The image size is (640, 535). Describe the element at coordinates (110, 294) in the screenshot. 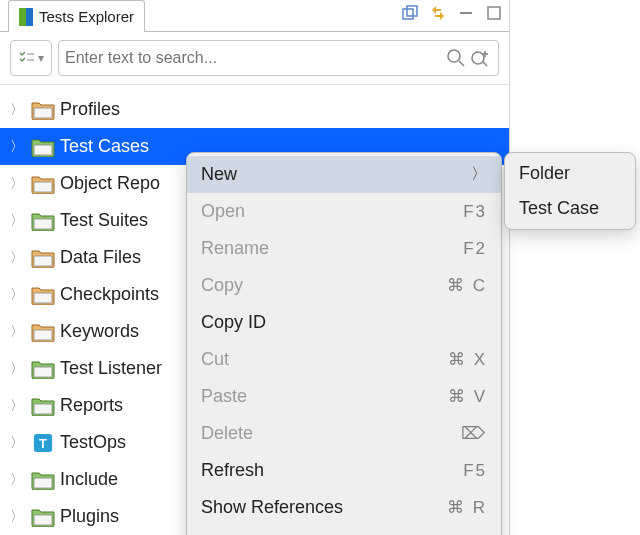

I see `tree-item-label: Checkpoints` at that location.